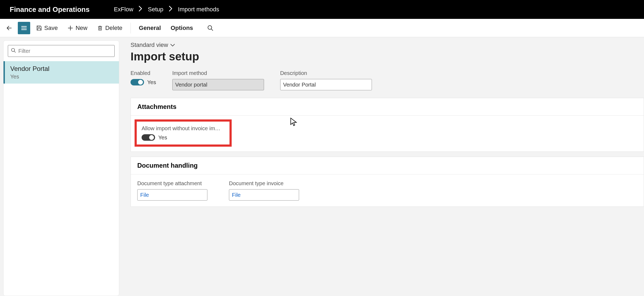 This screenshot has width=644, height=296. What do you see at coordinates (172, 190) in the screenshot?
I see `doc-type-attachment-field: Document type attachment` at bounding box center [172, 190].